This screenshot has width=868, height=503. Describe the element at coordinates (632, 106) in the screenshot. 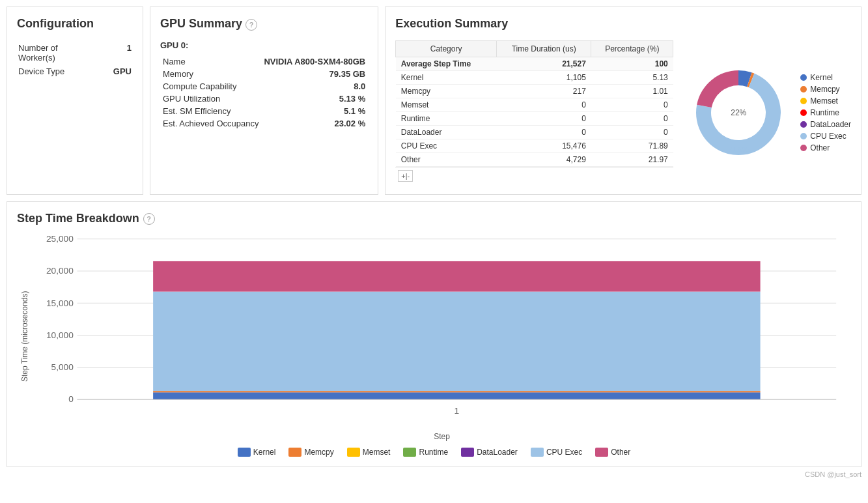

I see `exec-cell-pct: 0` at that location.